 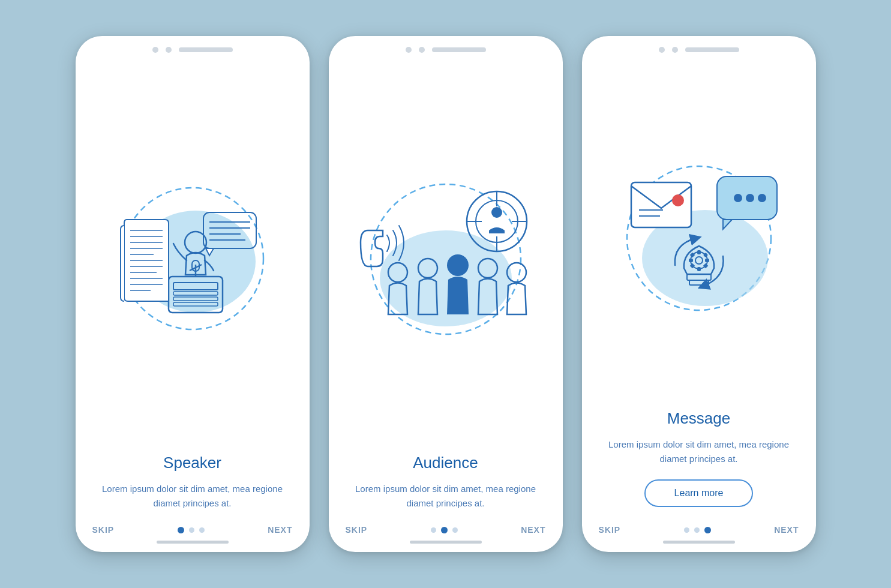 I want to click on speaker-next-button: NEXT, so click(x=280, y=530).